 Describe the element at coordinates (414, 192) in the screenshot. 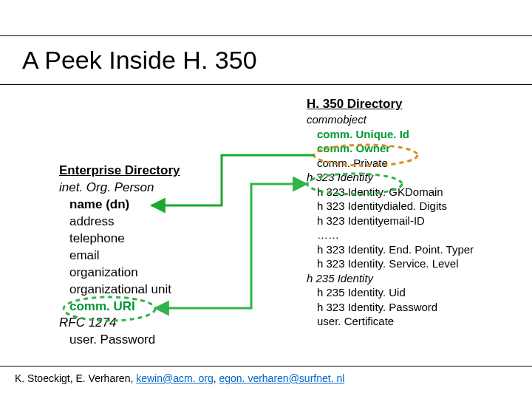

I see `h323-gk-domain: h 323 Identity. GKDomain` at that location.